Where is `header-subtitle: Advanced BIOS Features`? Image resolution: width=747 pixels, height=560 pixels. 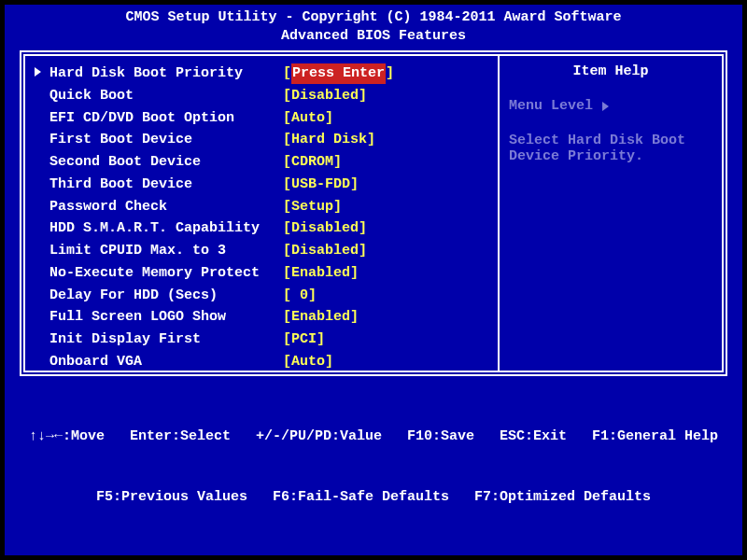 header-subtitle: Advanced BIOS Features is located at coordinates (374, 36).